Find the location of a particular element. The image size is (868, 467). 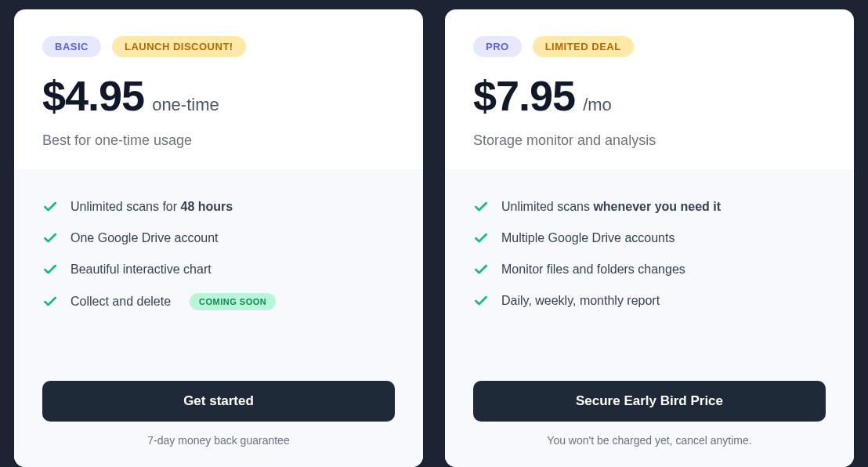

badge-row: PRO LIMITED DEAL is located at coordinates (649, 47).